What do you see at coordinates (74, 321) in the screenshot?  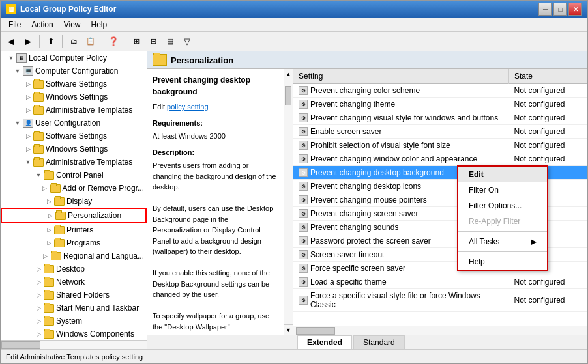 I see `tree-system: ▷ System` at bounding box center [74, 321].